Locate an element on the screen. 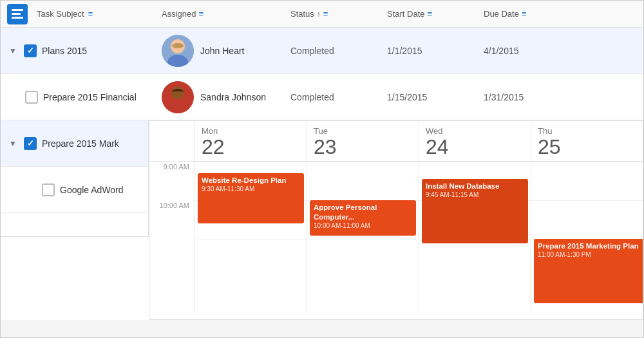 This screenshot has width=644, height=338. event-time-approve: 10:00 AM-11:00 AM is located at coordinates (363, 225).